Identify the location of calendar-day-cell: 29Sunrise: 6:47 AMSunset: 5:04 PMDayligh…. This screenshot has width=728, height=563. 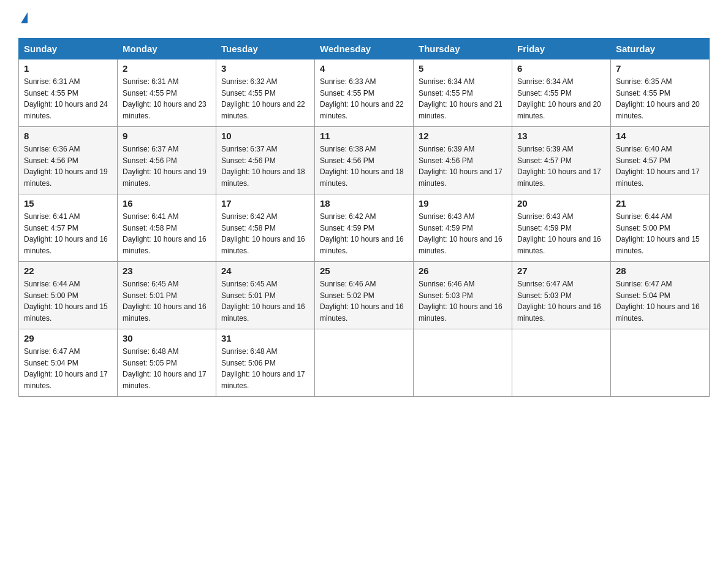
(69, 363).